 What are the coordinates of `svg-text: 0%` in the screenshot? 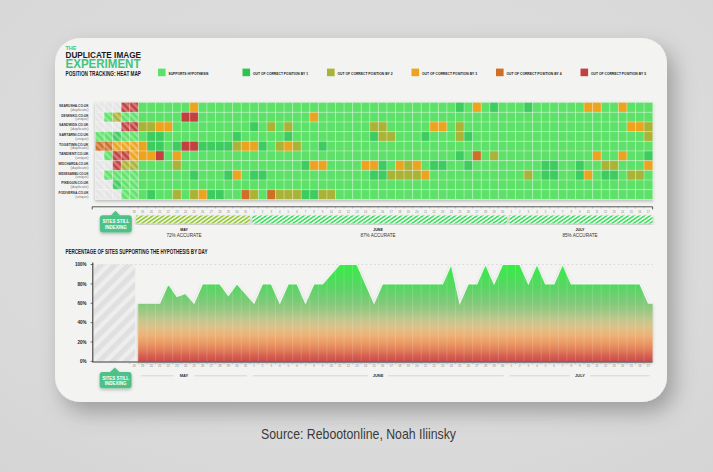 It's located at (84, 362).